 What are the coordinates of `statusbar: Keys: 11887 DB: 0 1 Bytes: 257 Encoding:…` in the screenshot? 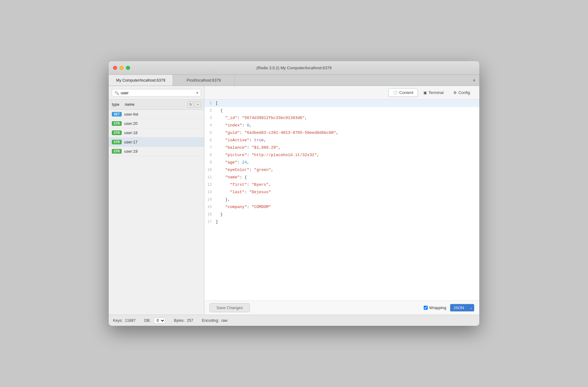 It's located at (294, 320).